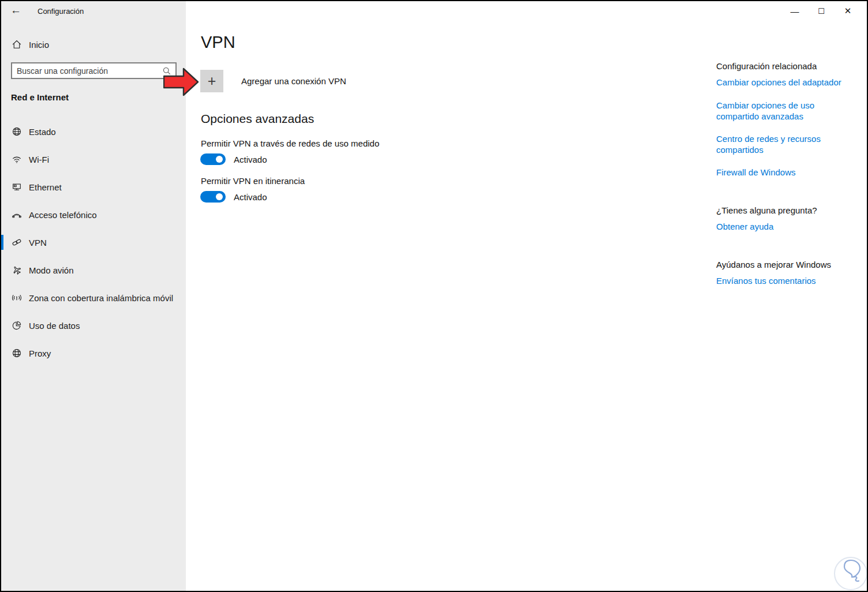  What do you see at coordinates (93, 187) in the screenshot?
I see `sidebar-item-ethernet: Ethernet` at bounding box center [93, 187].